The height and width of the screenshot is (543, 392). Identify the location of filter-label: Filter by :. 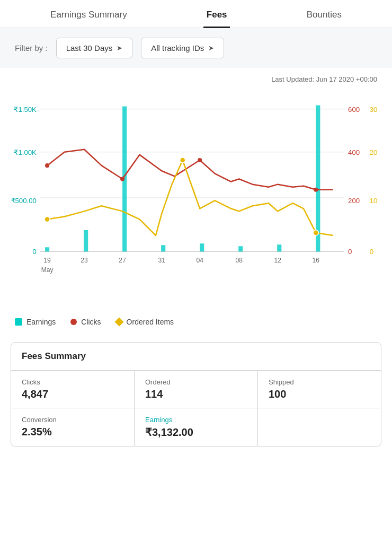
(31, 48).